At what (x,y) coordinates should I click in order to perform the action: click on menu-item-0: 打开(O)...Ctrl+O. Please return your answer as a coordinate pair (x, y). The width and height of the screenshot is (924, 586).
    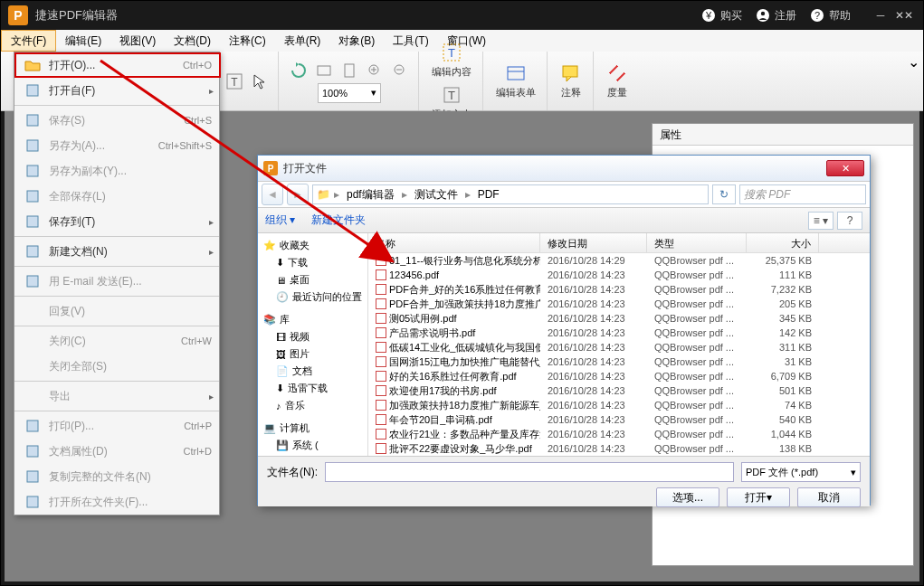
    Looking at the image, I should click on (117, 65).